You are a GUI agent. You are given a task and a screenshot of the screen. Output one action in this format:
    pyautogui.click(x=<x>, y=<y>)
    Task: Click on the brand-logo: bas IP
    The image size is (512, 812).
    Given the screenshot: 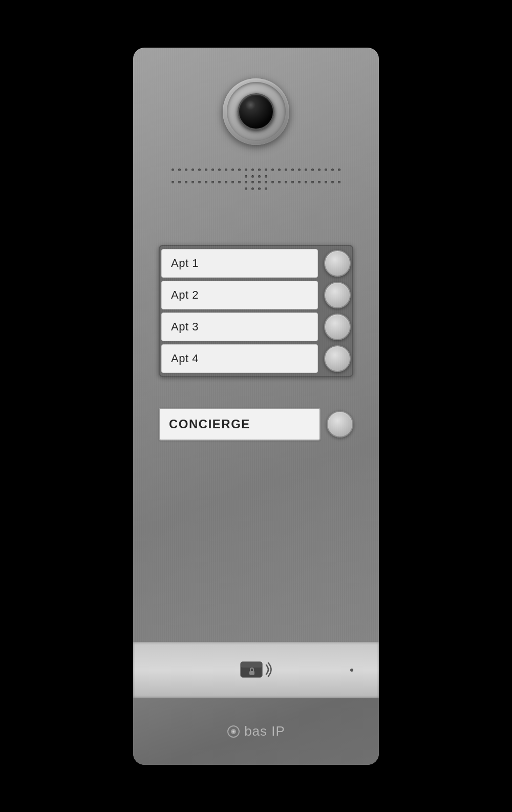 What is the action you would take?
    pyautogui.click(x=256, y=732)
    